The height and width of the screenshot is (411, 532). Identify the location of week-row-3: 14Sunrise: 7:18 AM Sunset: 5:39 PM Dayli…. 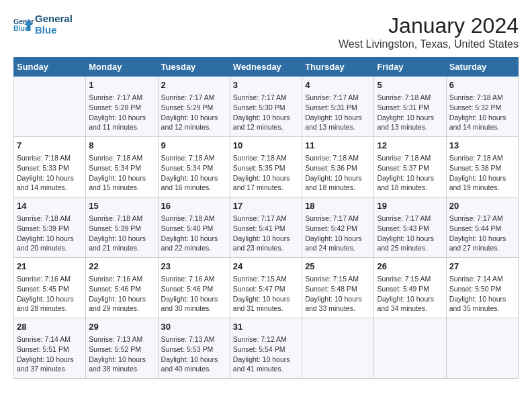
(266, 228).